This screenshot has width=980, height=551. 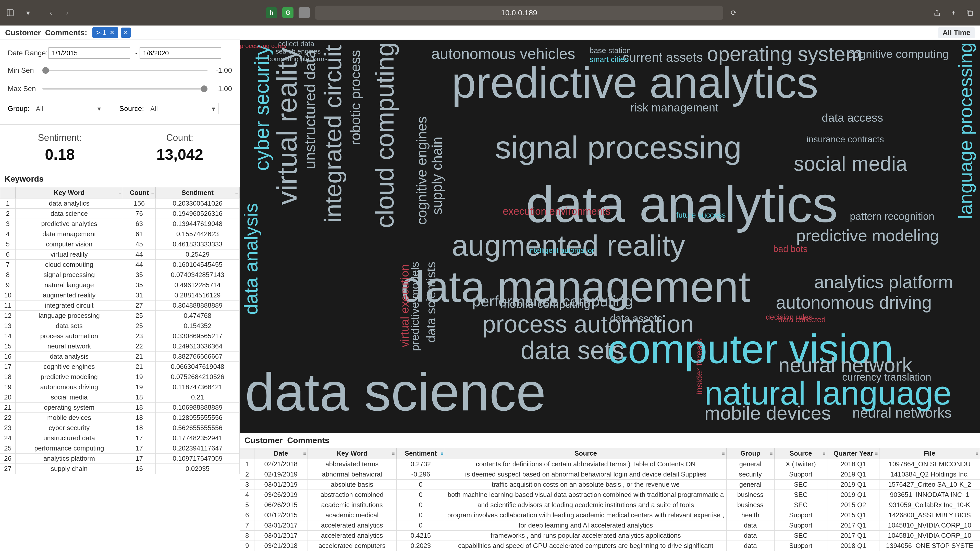 I want to click on wc-word: data assets, so click(x=636, y=319).